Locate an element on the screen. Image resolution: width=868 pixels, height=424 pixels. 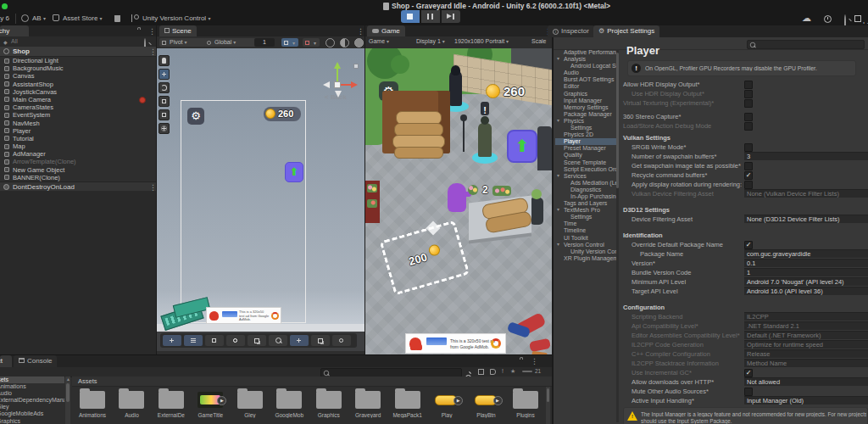
value-field: Android 16.0 (API level 36) is located at coordinates (806, 291).